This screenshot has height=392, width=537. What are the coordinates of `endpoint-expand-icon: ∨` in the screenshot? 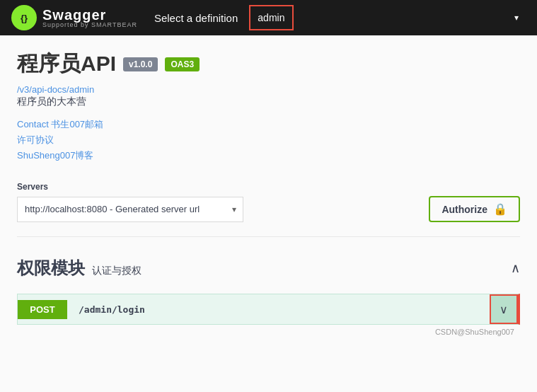 It's located at (504, 309).